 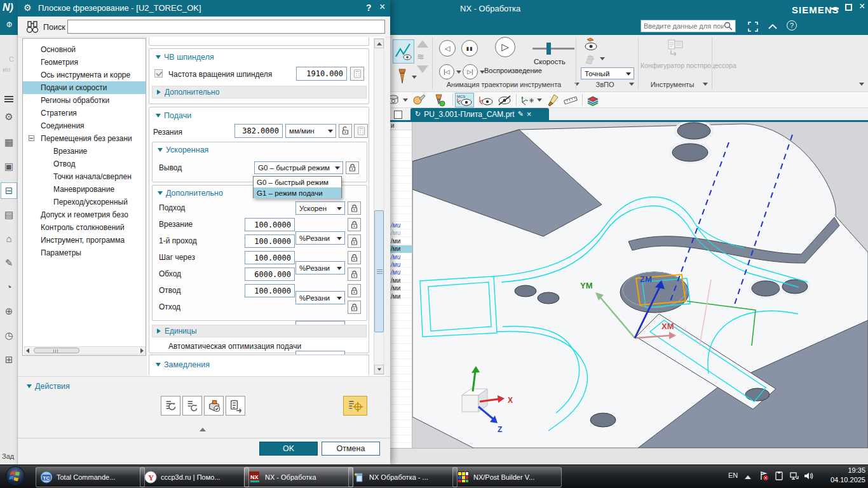 What do you see at coordinates (521, 114) in the screenshot?
I see `tab-edit-icon: ✎` at bounding box center [521, 114].